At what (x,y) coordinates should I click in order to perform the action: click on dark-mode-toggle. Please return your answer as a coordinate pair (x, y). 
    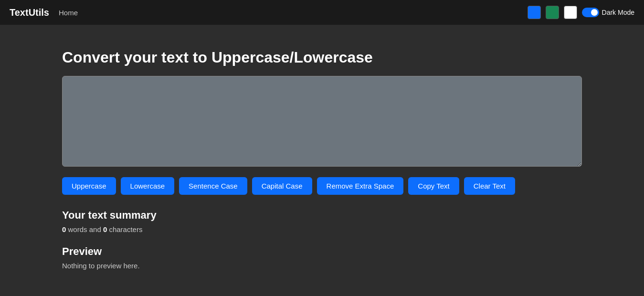
    Looking at the image, I should click on (591, 12).